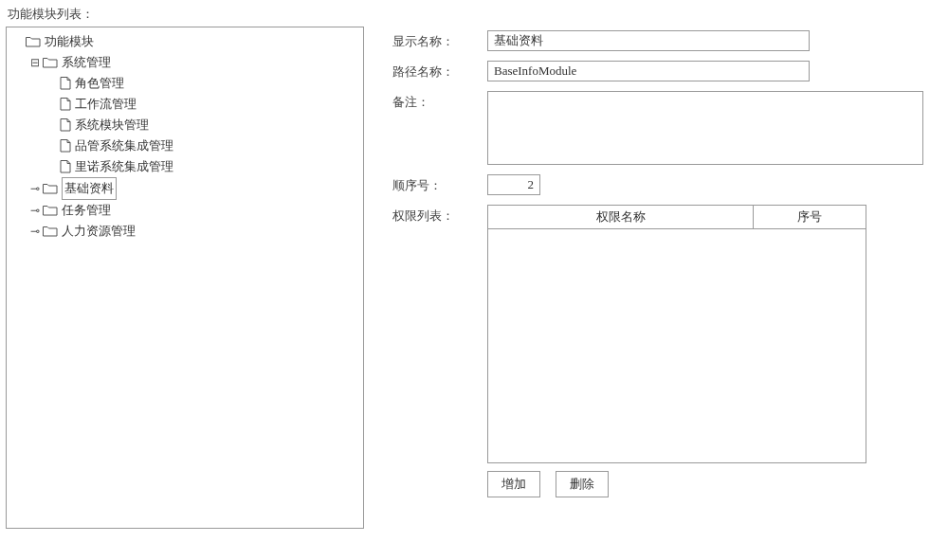  Describe the element at coordinates (193, 231) in the screenshot. I see `tree-node-hr-mgmt: ⊸ 人力资源管理` at that location.